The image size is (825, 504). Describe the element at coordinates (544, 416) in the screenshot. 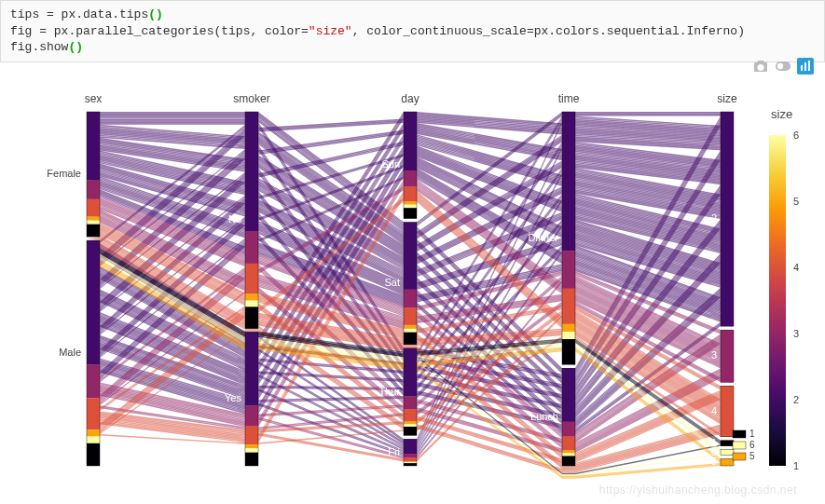

I see `category-label: Lunch` at that location.